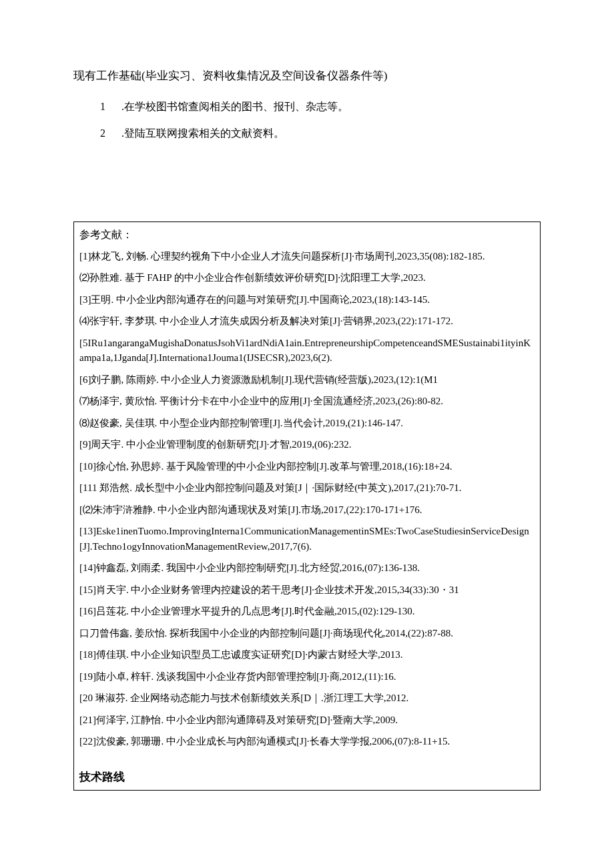  What do you see at coordinates (307, 444) in the screenshot?
I see `reference-item: [9]周天宇. 中小企业管理制度的创新研究[J]·才智,2019,(06):23…` at bounding box center [307, 444].